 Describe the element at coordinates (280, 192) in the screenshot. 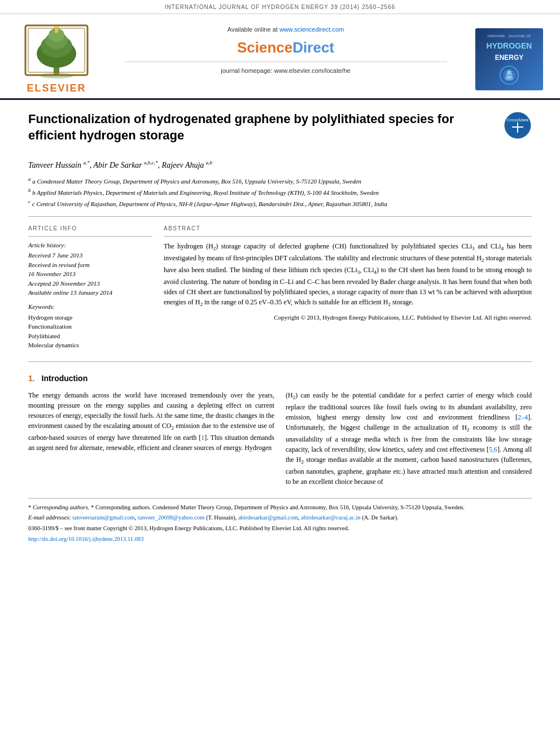

I see `affiliation-b: b b Applied Materials Physics, Departmen…` at that location.